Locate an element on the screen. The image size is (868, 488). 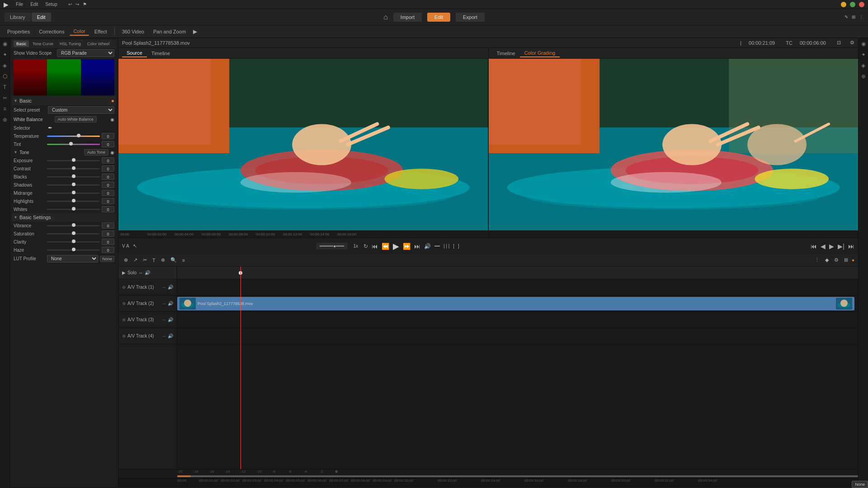
blacks-thumb is located at coordinates (74, 176).